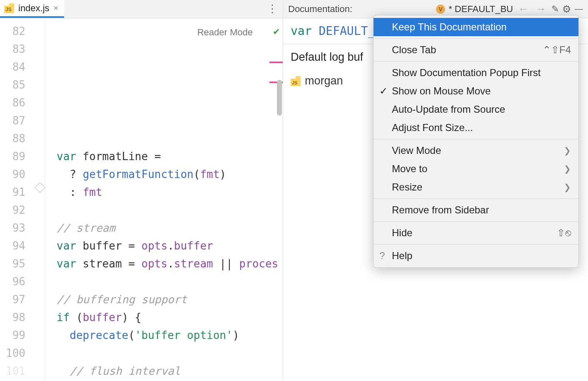  What do you see at coordinates (56, 8) in the screenshot?
I see `close-icon: ×` at bounding box center [56, 8].